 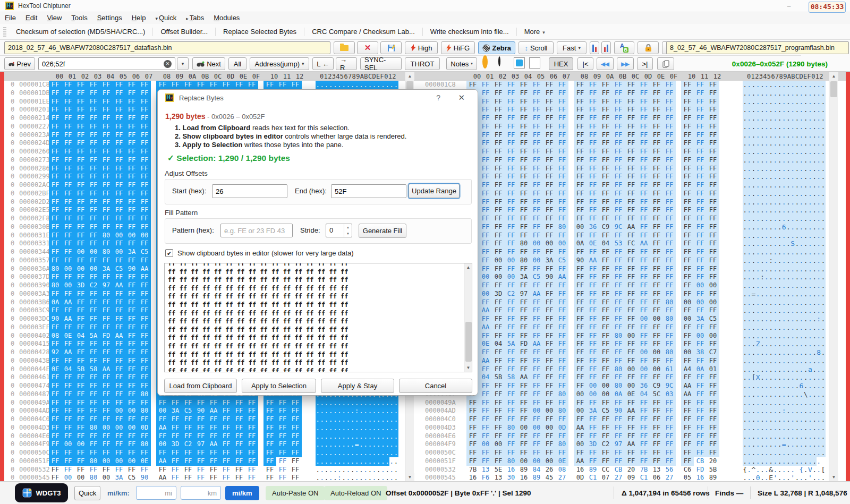 I want to click on load-from-clipboard-button: Load from Clipboard, so click(x=201, y=386).